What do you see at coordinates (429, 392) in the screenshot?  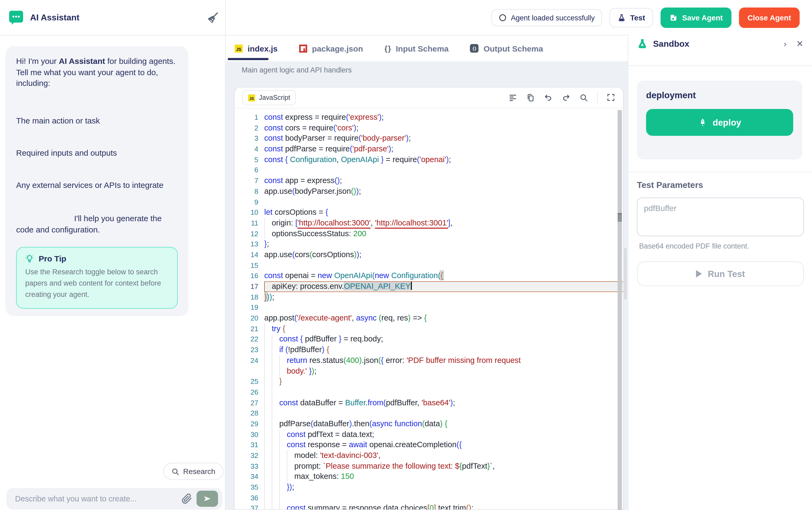 I see `code-line: 26` at bounding box center [429, 392].